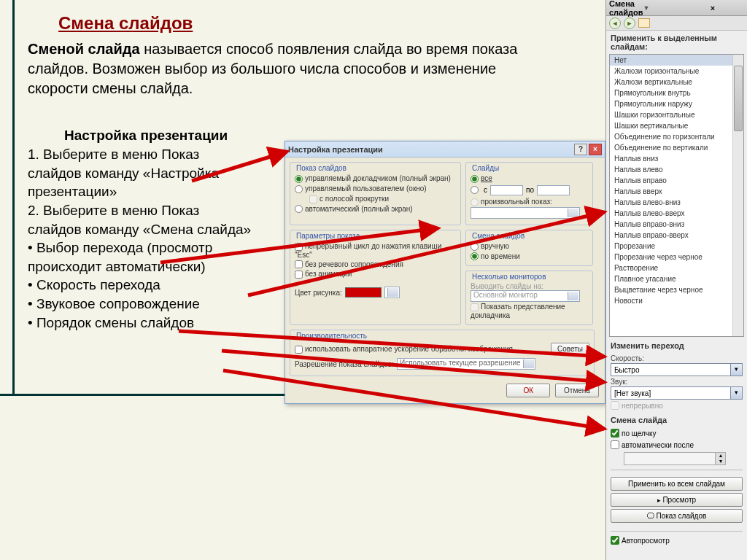 The width and height of the screenshot is (747, 560). What do you see at coordinates (375, 236) in the screenshot?
I see `group-label: Параметры показа` at bounding box center [375, 236].